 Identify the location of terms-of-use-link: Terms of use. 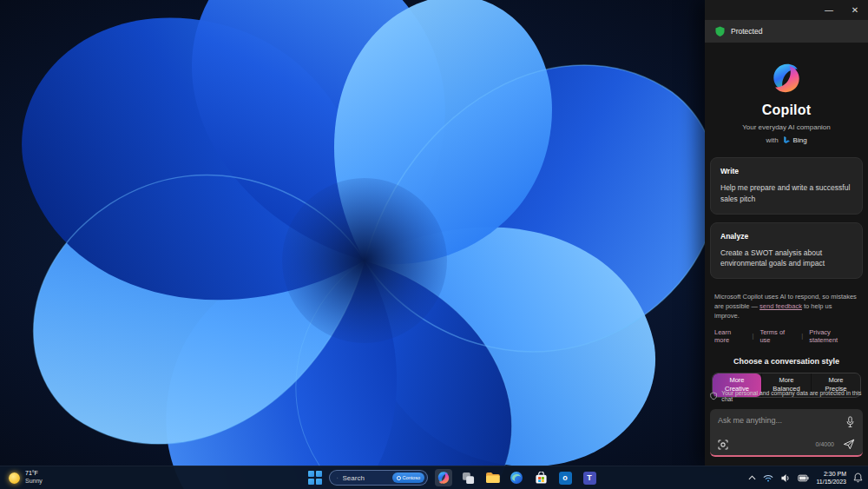
(778, 336).